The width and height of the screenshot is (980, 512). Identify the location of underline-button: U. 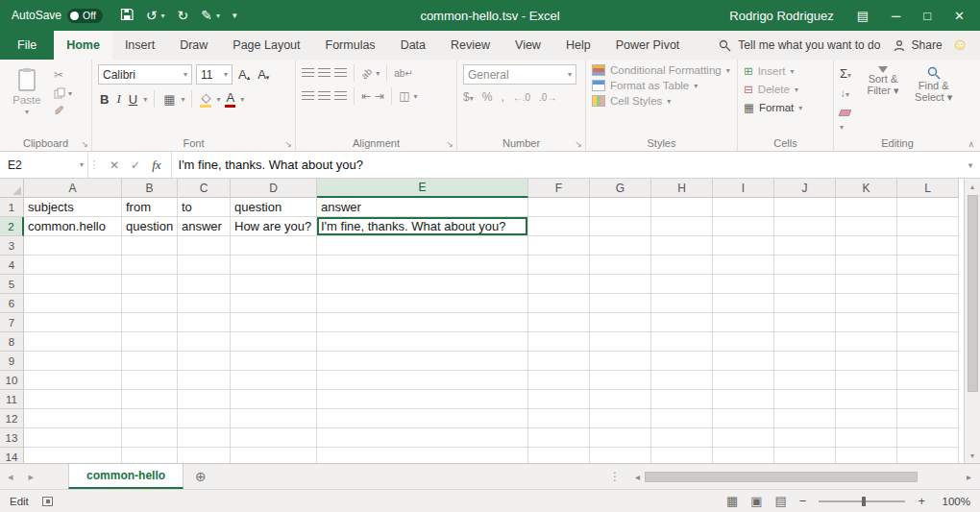
(133, 100).